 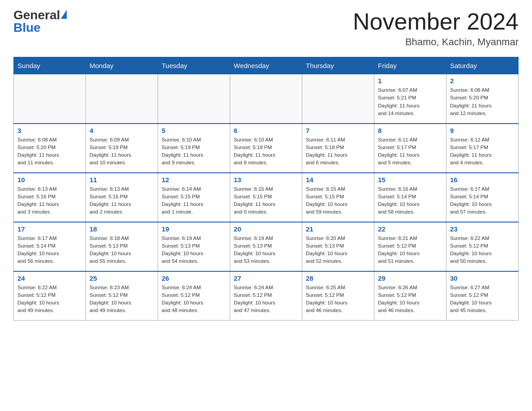 What do you see at coordinates (266, 148) in the screenshot?
I see `calendar-week-row: 3Sunrise: 6:08 AM Sunset: 5:20 PM Daylig…` at bounding box center [266, 148].